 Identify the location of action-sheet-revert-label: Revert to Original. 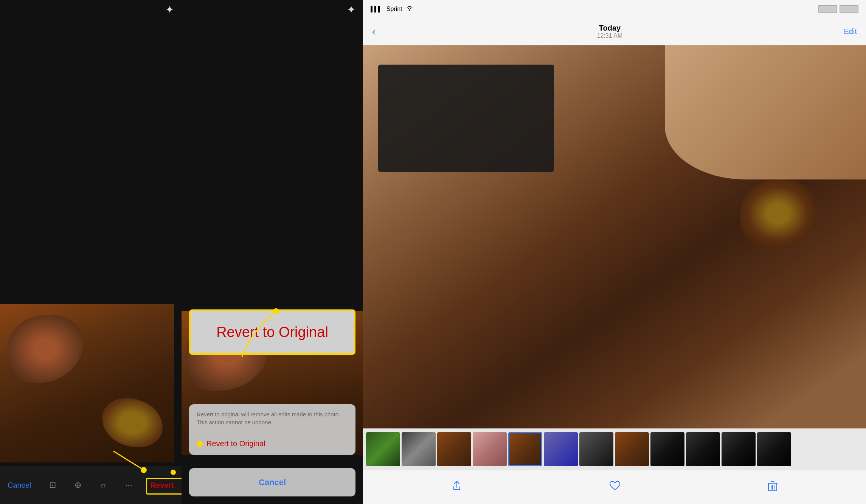
(236, 444).